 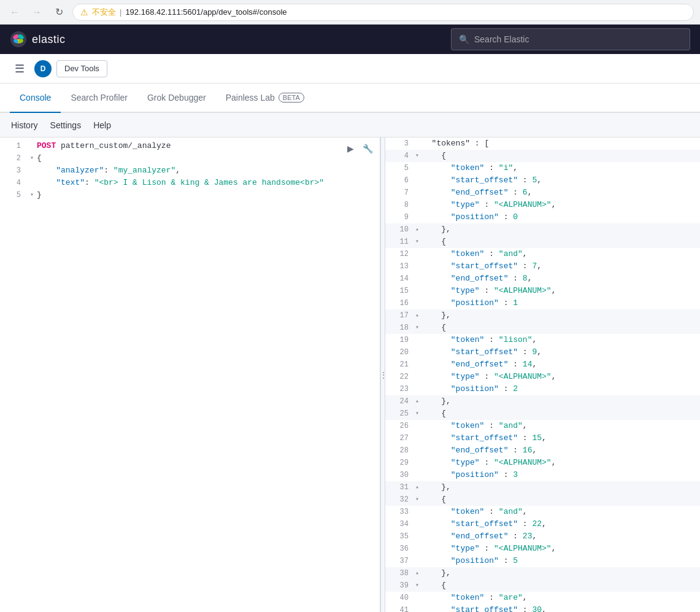 I want to click on tab-search-profiler: Search Profiler, so click(x=99, y=98).